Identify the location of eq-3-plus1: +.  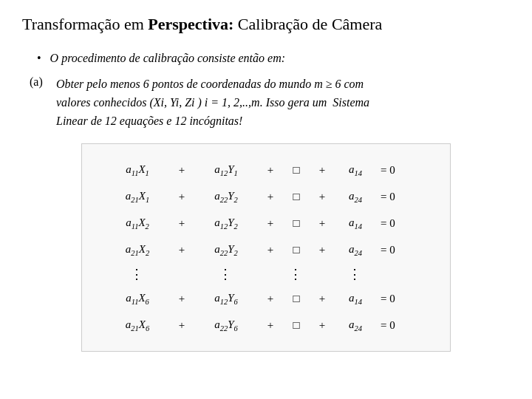
(182, 223).